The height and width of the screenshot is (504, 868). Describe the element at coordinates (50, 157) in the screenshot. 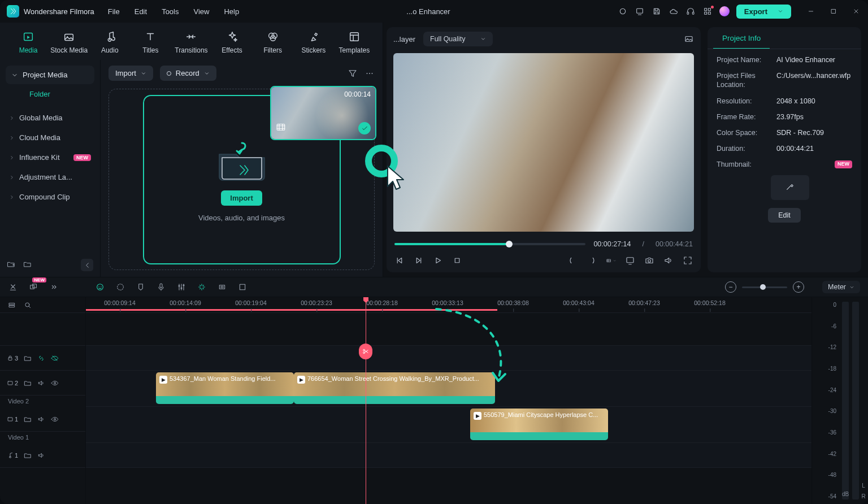

I see `sidebar-item-influence-kit: Influence KitNEW` at that location.